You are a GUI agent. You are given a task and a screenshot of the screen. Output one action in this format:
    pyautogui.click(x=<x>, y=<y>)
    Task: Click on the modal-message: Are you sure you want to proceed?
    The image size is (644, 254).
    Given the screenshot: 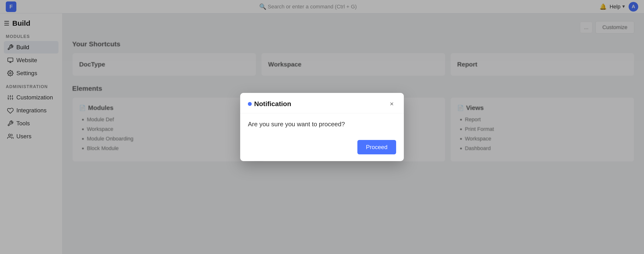 What is the action you would take?
    pyautogui.click(x=322, y=124)
    